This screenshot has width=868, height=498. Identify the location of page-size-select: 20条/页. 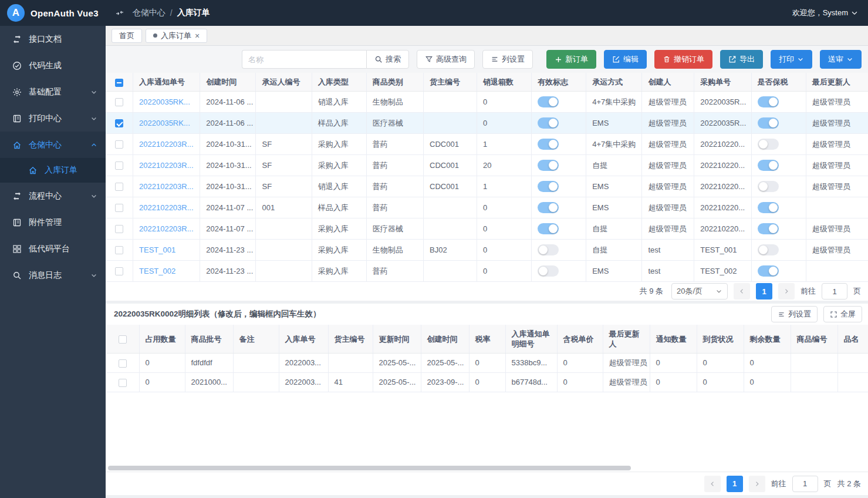
(700, 291).